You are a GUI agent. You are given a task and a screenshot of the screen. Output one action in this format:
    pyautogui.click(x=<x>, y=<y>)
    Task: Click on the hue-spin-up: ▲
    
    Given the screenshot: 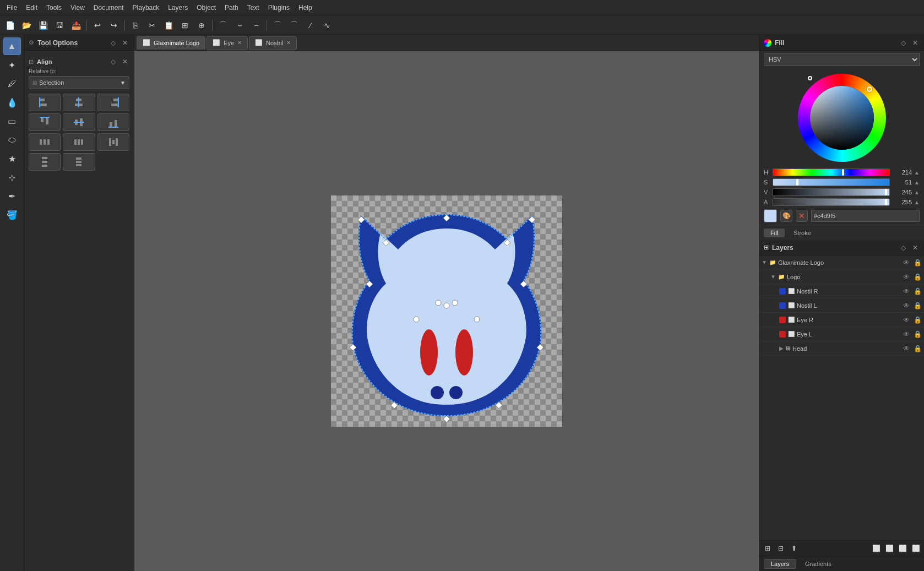 What is the action you would take?
    pyautogui.click(x=917, y=173)
    